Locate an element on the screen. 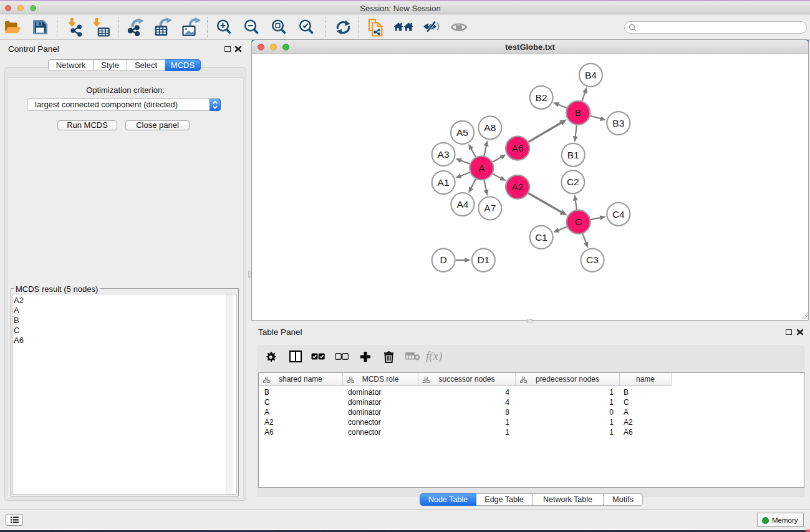 Image resolution: width=810 pixels, height=532 pixels. svg-text: A8 is located at coordinates (490, 127).